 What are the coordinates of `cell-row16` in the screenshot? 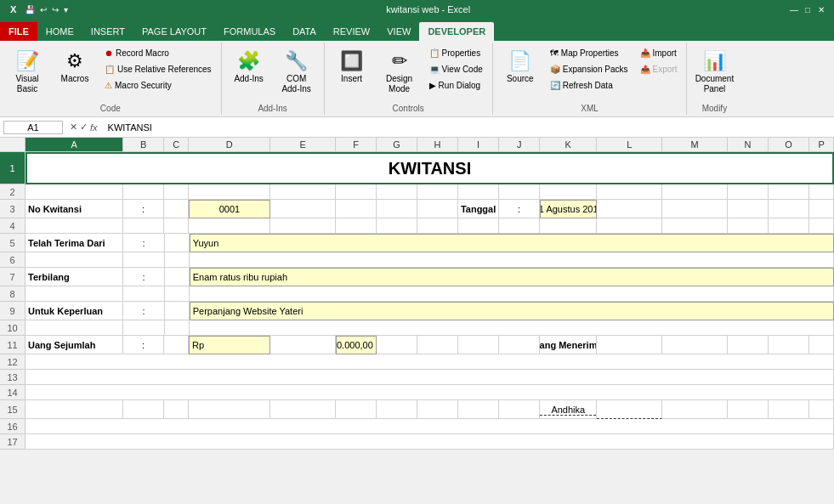 It's located at (430, 427).